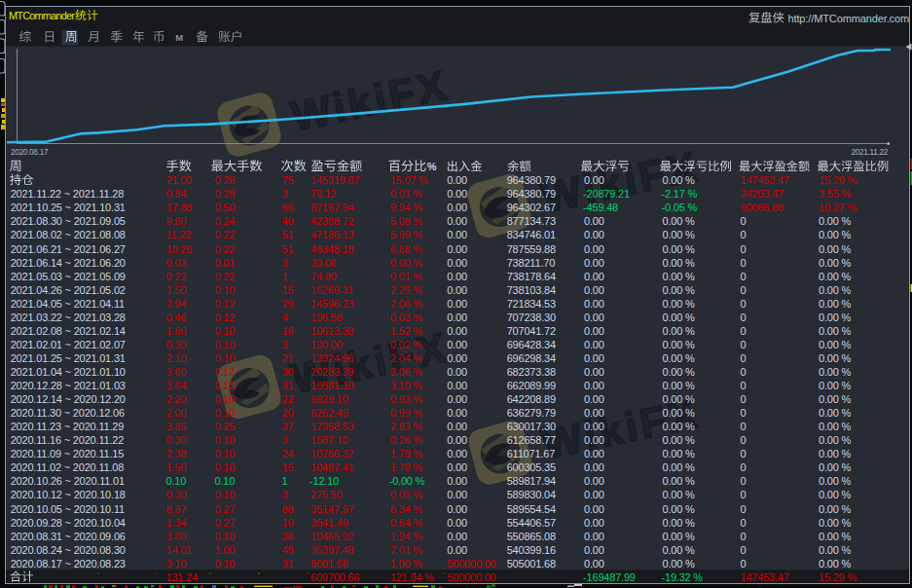  What do you see at coordinates (531, 345) in the screenshot?
I see `svg-text: 696428.34` at bounding box center [531, 345].